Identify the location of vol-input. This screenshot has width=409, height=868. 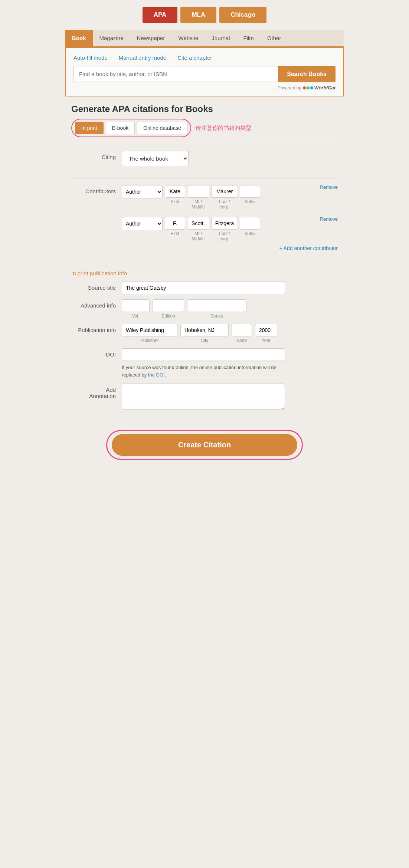
(136, 306).